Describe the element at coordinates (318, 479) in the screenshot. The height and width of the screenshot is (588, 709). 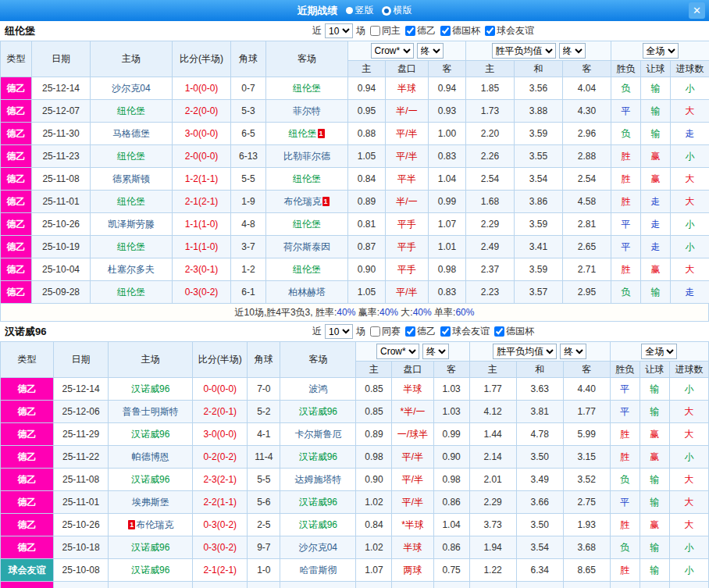
I see `team-link: 达姆施塔特` at that location.